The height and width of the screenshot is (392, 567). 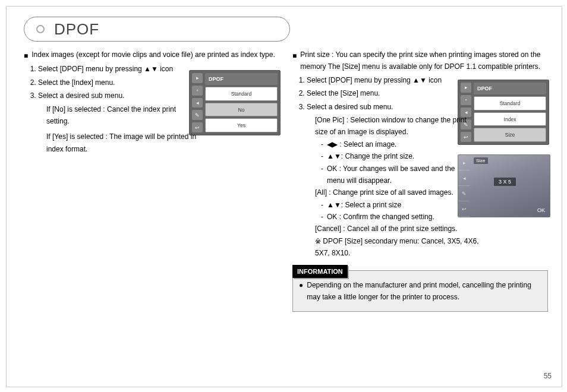 I want to click on information-label: INFORMATION, so click(x=320, y=272).